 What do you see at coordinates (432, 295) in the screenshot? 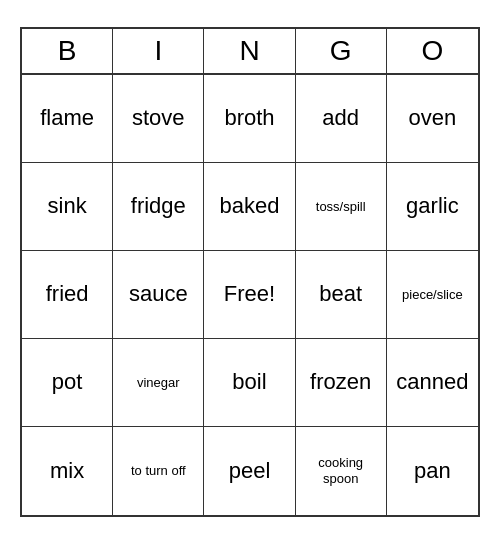
I see `cell-r2-c4: piece/slice` at bounding box center [432, 295].